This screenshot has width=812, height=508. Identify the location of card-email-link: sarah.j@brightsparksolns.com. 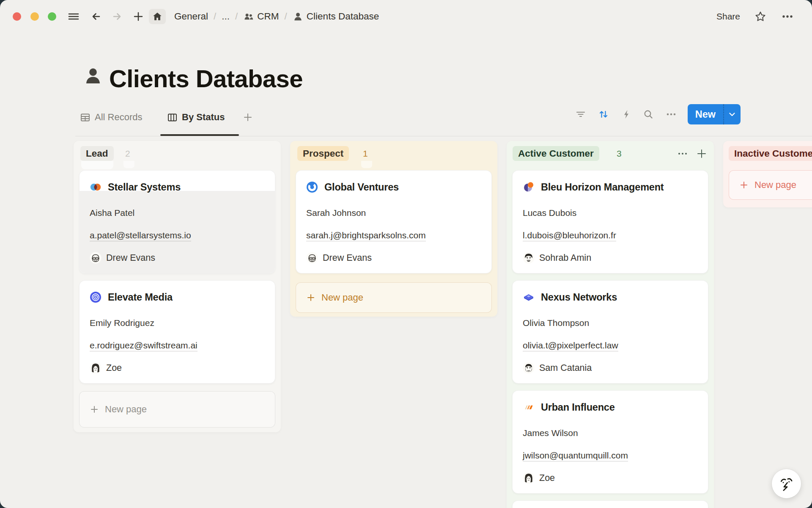
(366, 236).